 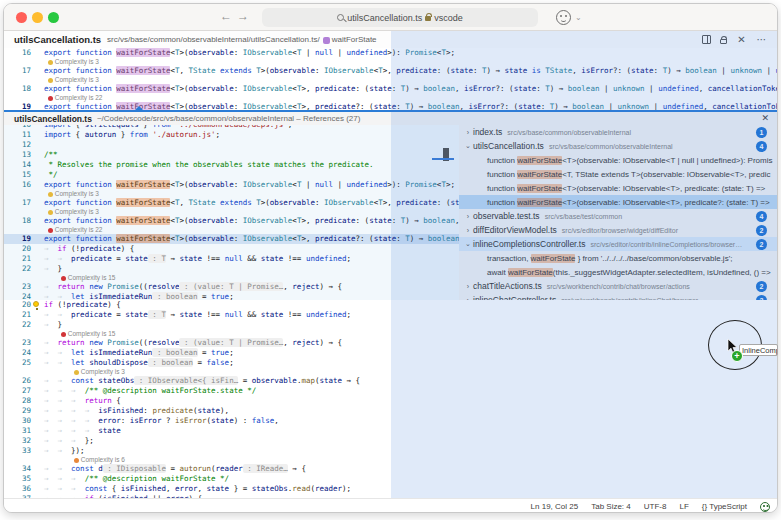 I want to click on line-number: 15, so click(x=18, y=175).